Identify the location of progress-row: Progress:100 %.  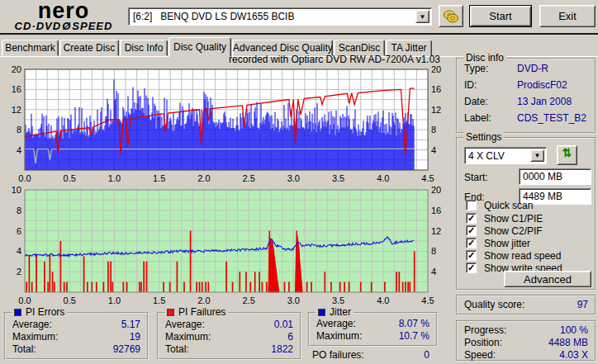
(526, 330).